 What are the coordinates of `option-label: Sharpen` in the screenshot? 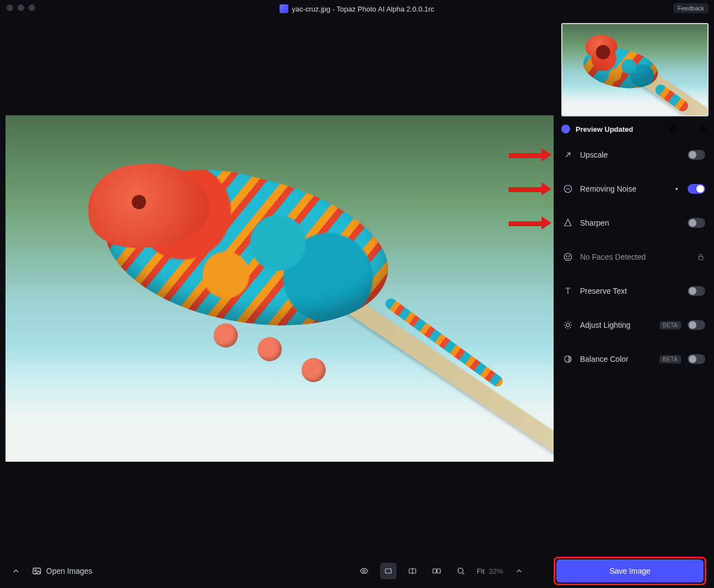 It's located at (631, 223).